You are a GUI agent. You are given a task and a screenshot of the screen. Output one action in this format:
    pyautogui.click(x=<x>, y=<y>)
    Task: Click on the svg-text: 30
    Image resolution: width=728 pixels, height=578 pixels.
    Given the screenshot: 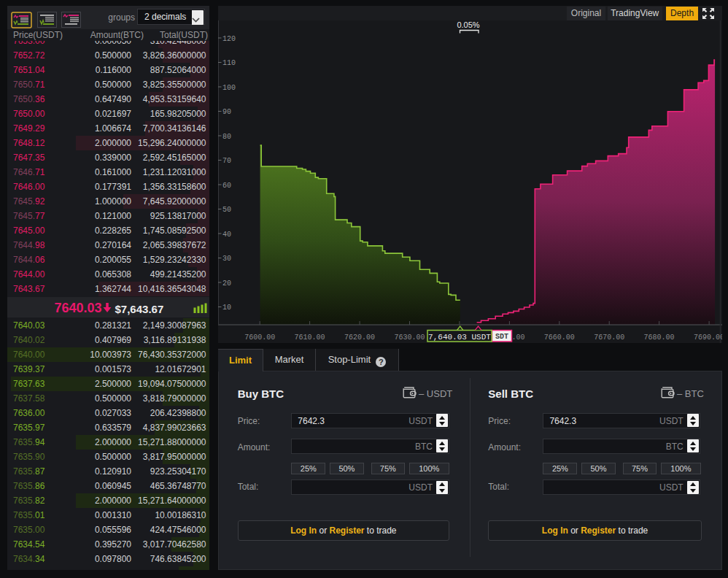 What is the action you would take?
    pyautogui.click(x=227, y=258)
    